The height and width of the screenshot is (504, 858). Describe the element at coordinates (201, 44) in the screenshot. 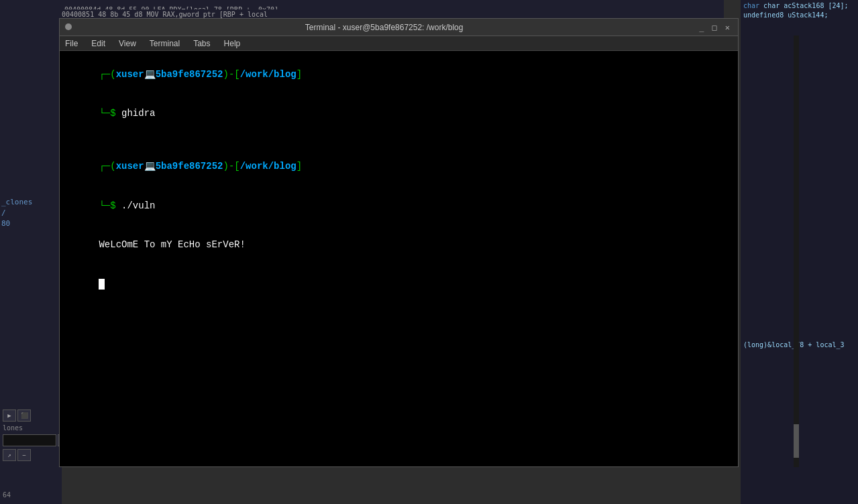

I see `menu-tabs: Tabs` at that location.